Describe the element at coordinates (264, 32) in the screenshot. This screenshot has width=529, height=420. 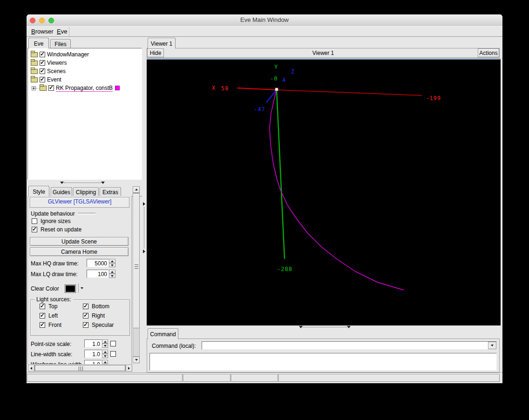
I see `menu-bar: Browser Eve` at that location.